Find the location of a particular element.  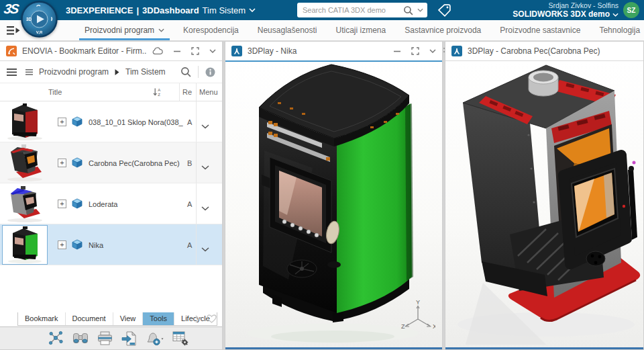

expand-tabs-chevron-icon is located at coordinates (198, 319).